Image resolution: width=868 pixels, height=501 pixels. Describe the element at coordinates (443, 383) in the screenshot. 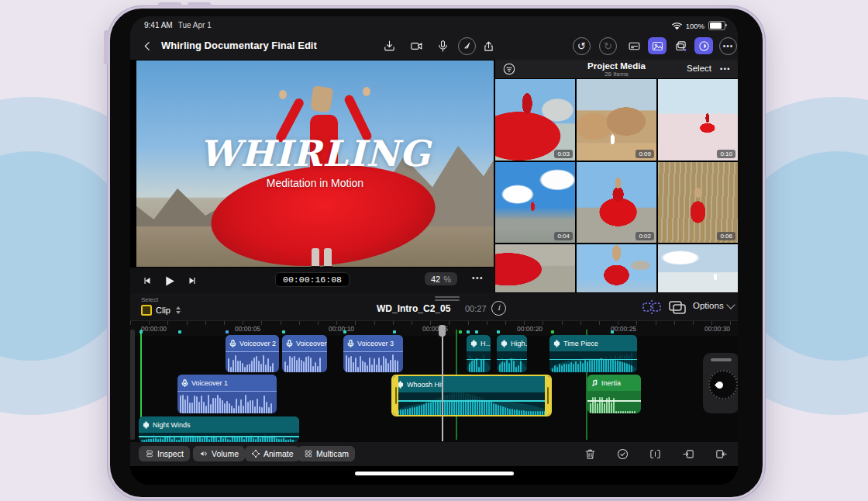

I see `playhead` at that location.